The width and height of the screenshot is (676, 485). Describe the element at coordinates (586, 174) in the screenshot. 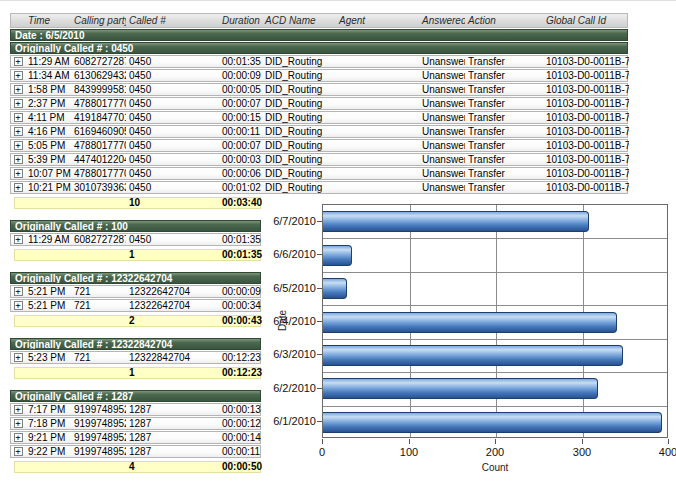

I see `cell-global-call-id: 10103-D0-0011B-77E` at that location.